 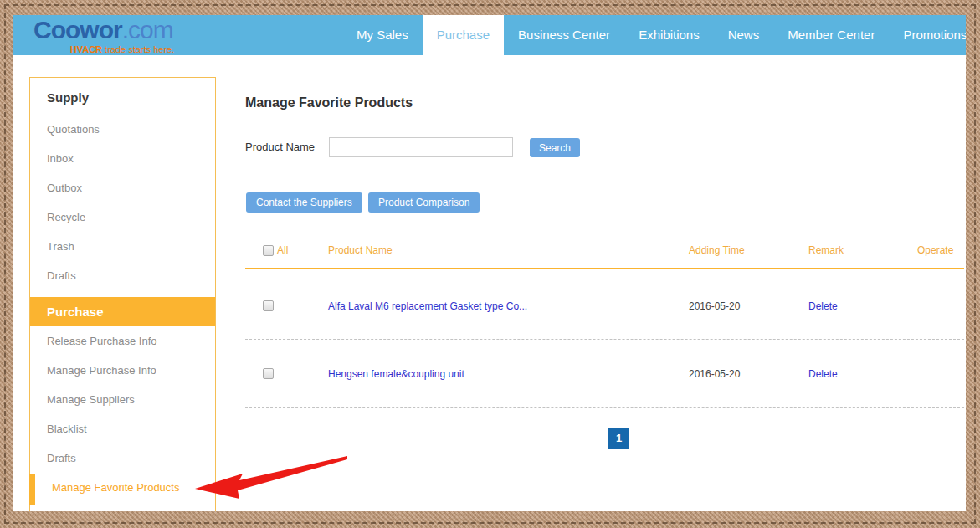 I want to click on sidebar-item-manage-favorite-products: Manage Favorite Products, so click(x=122, y=487).